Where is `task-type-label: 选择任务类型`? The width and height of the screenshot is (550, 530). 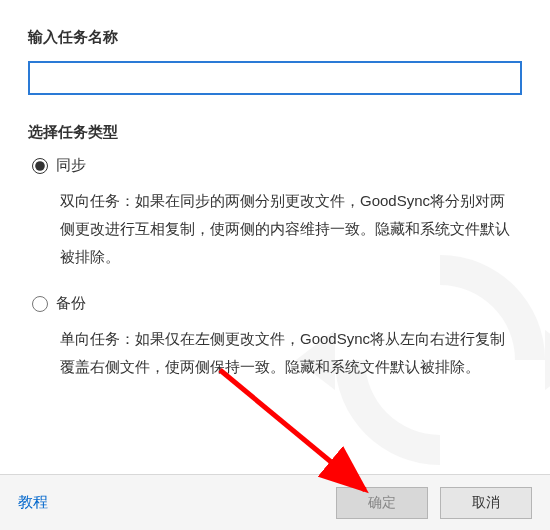 task-type-label: 选择任务类型 is located at coordinates (275, 132).